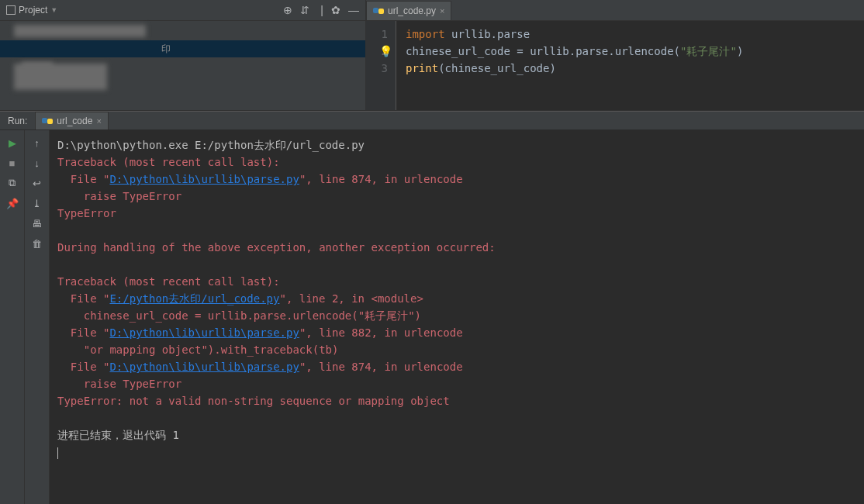 Image resolution: width=864 pixels, height=504 pixels. Describe the element at coordinates (615, 55) in the screenshot. I see `editor-area: url_code.py × 1 2 3 import urllib.parse …` at that location.